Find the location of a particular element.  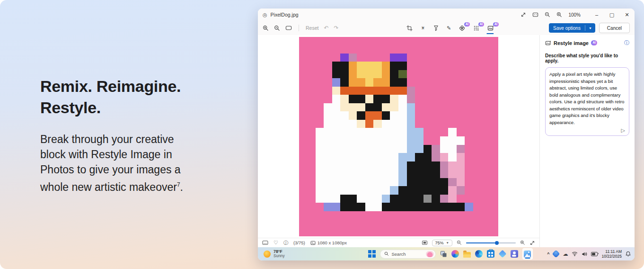

titlebar: ◎ PixelDog.jpg 100% – ▢ ✕ is located at coordinates (446, 15).